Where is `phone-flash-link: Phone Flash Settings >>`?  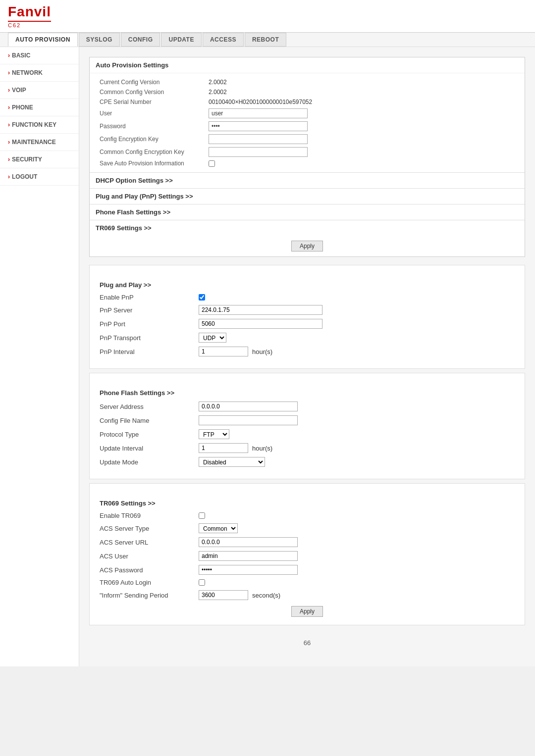
phone-flash-link: Phone Flash Settings >> is located at coordinates (307, 212).